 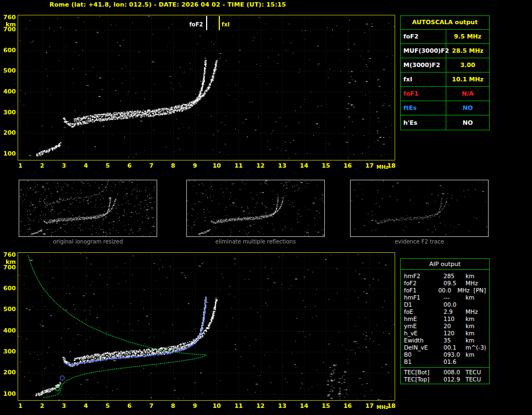 What do you see at coordinates (468, 36) in the screenshot?
I see `autoscala-value: 9.5 MHz` at bounding box center [468, 36].